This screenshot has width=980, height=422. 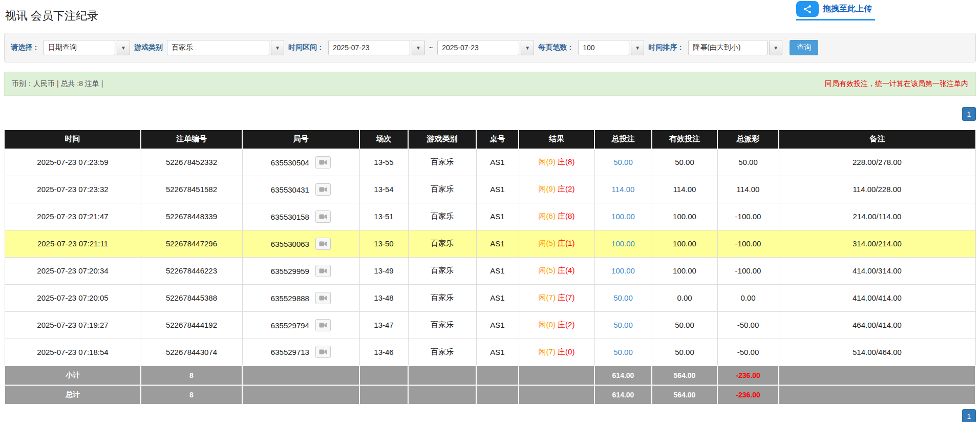 What do you see at coordinates (566, 162) in the screenshot?
I see `result-banker: 庄(8)` at bounding box center [566, 162].